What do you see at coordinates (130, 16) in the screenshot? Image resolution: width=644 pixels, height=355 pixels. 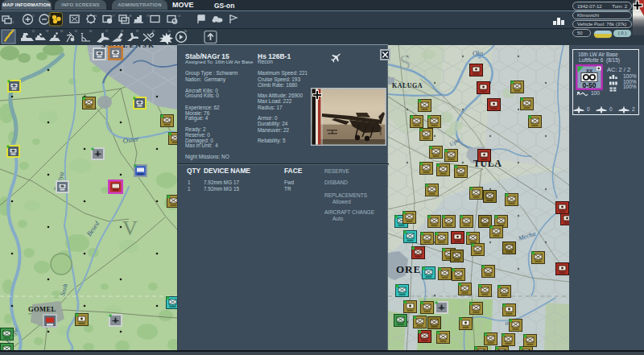 I see `svg-text: r8` at bounding box center [130, 16].